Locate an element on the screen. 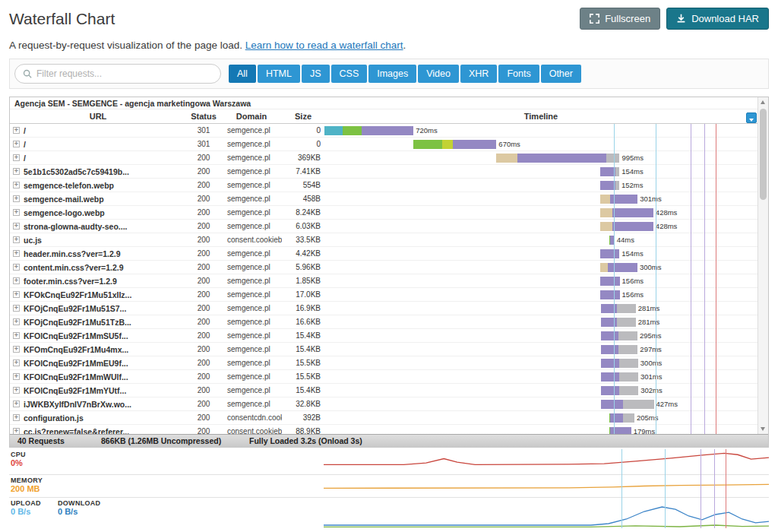  timing-segment-blocked is located at coordinates (604, 268).